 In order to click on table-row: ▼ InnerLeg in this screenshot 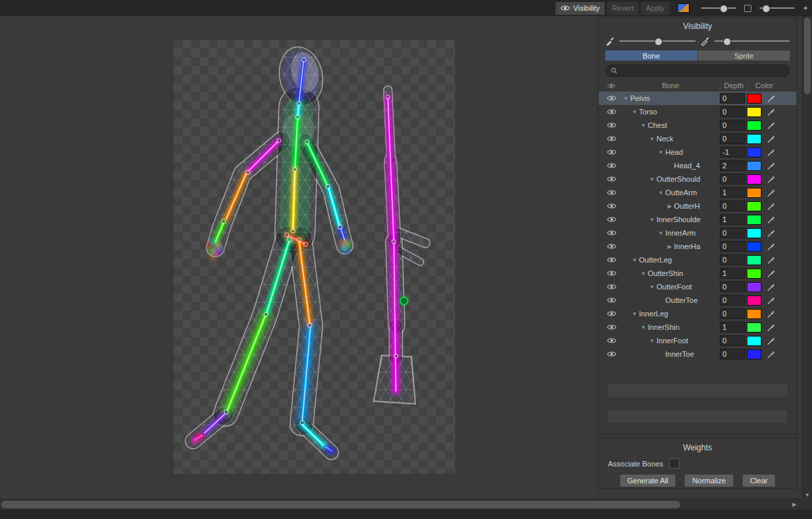, I will do `click(698, 314)`.